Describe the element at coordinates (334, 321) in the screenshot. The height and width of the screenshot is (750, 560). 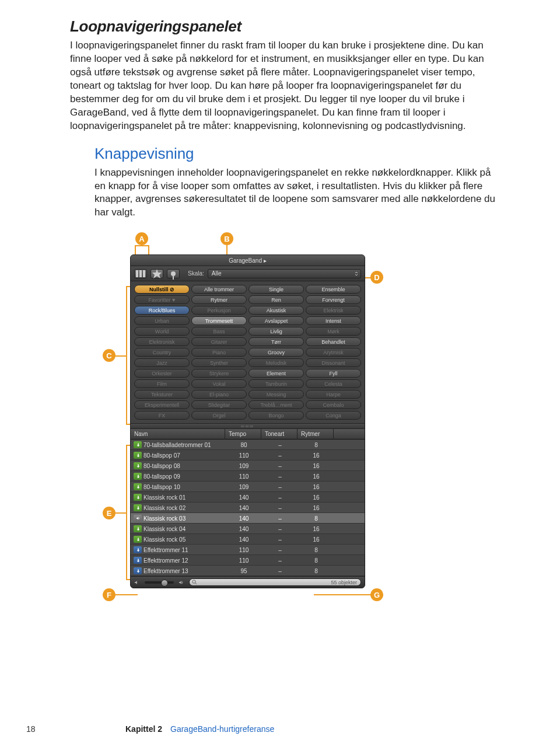
I see `keyword-button: Intenst` at that location.